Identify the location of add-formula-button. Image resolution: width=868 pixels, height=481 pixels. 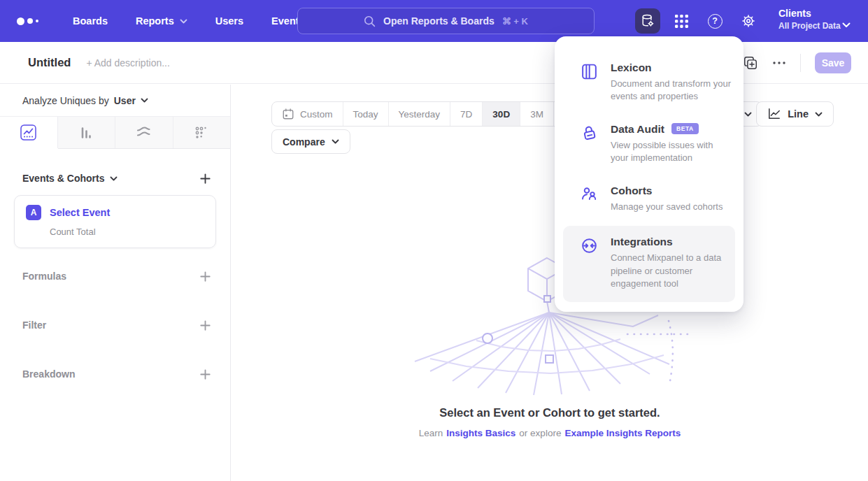
(206, 277).